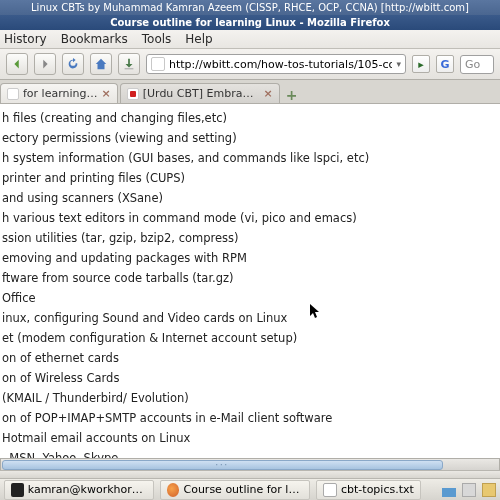 This screenshot has height=500, width=500. Describe the element at coordinates (250, 474) in the screenshot. I see `status-bar` at that location.